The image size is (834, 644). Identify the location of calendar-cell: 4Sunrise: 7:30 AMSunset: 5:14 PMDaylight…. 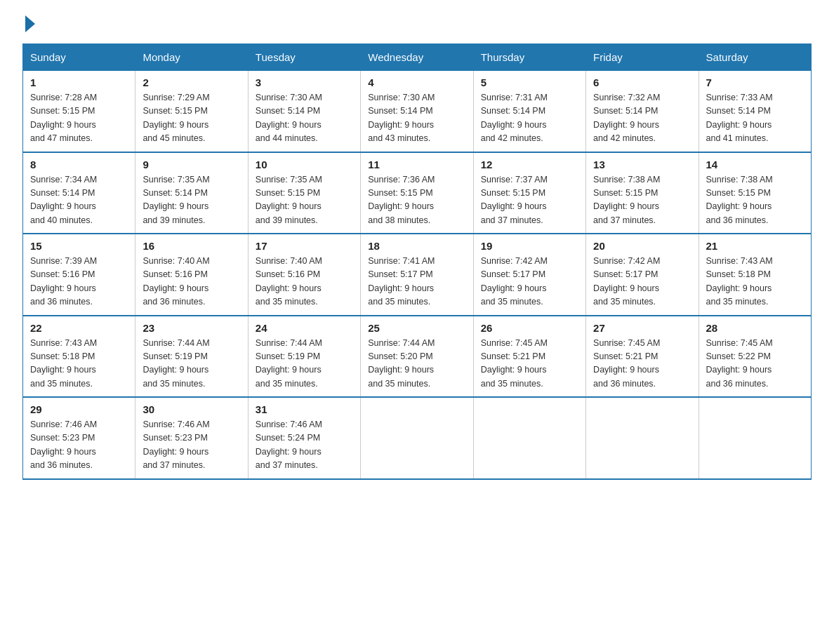
(417, 112).